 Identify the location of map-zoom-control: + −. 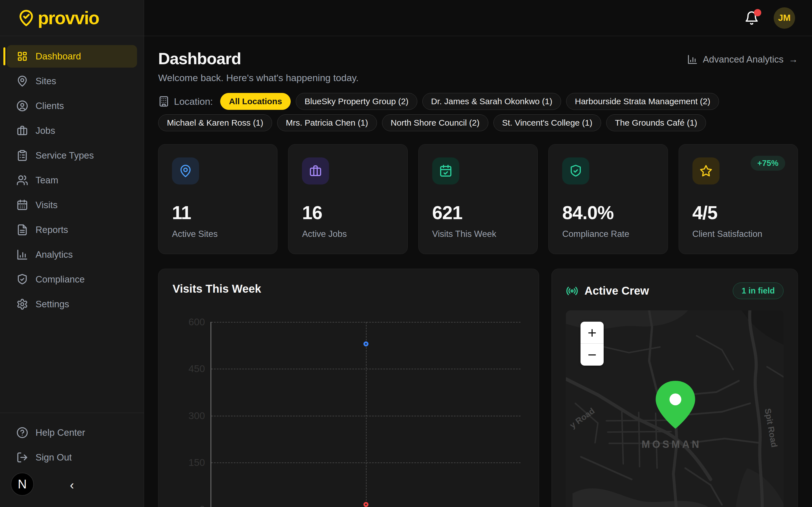
(592, 343).